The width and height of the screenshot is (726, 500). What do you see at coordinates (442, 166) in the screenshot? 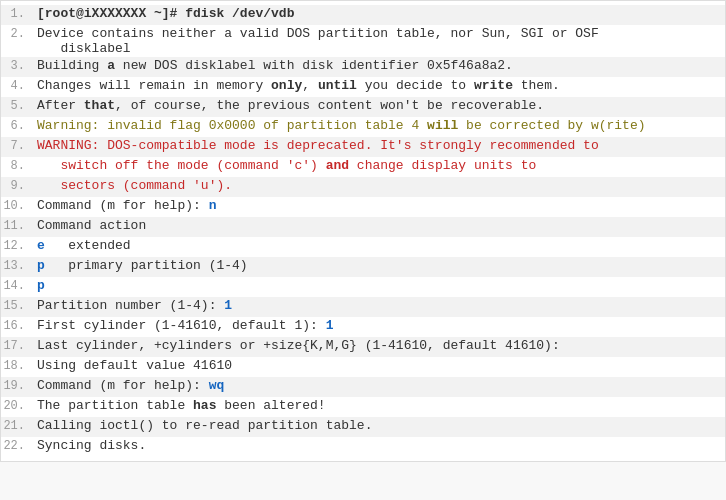
I see `text-segment: change display units to` at bounding box center [442, 166].